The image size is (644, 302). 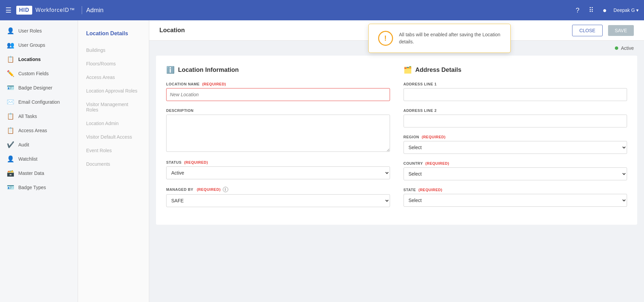 I want to click on user-name: Deepak G ▾, so click(x=626, y=10).